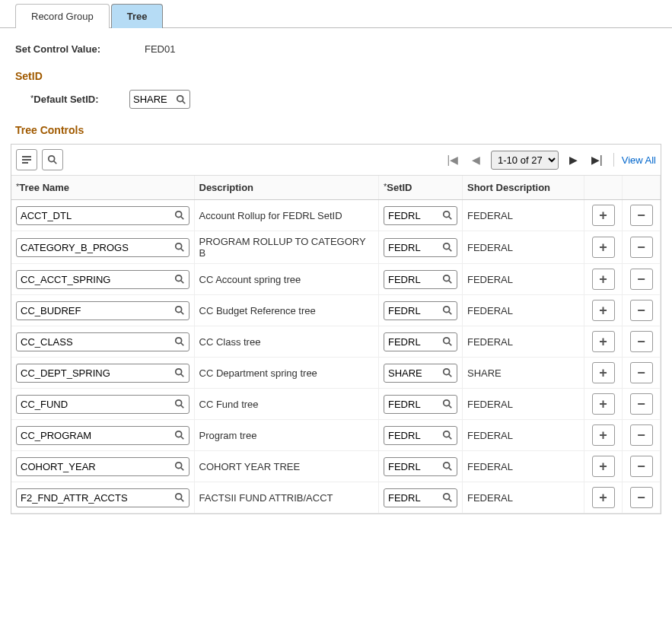 Image resolution: width=672 pixels, height=620 pixels. I want to click on next-page-icon: ▶, so click(574, 160).